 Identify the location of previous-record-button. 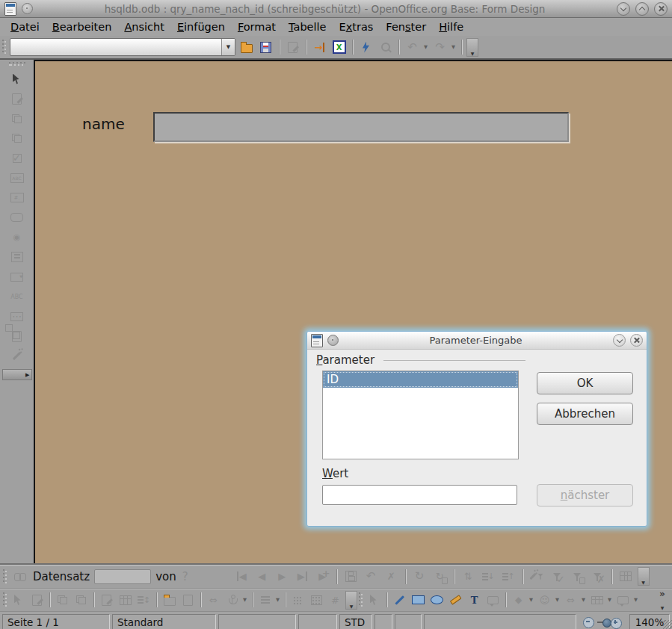
(262, 577).